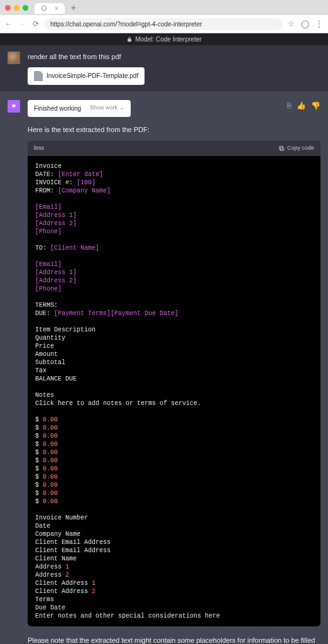 The width and height of the screenshot is (328, 644). What do you see at coordinates (39, 148) in the screenshot?
I see `code-language: less` at bounding box center [39, 148].